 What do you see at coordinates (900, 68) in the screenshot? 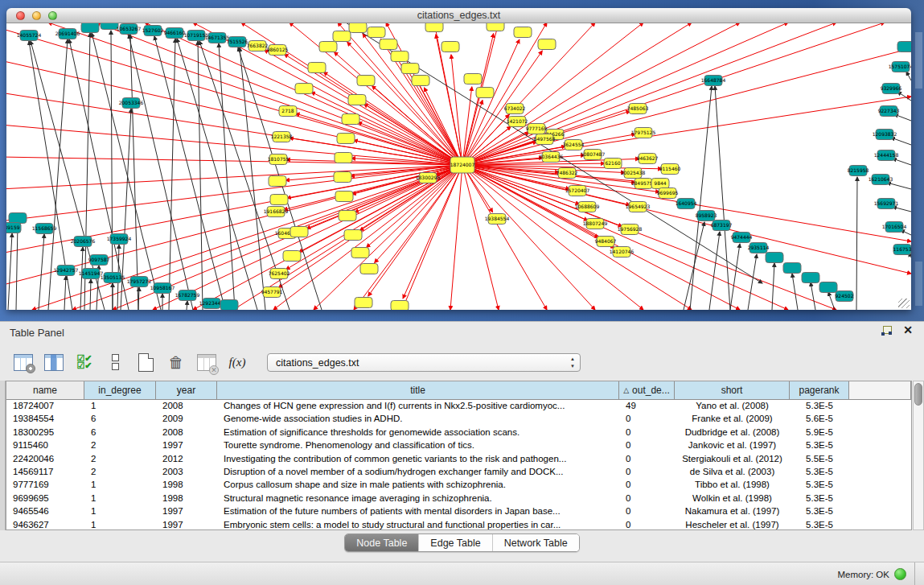
I see `graph-node: 15751074` at bounding box center [900, 68].